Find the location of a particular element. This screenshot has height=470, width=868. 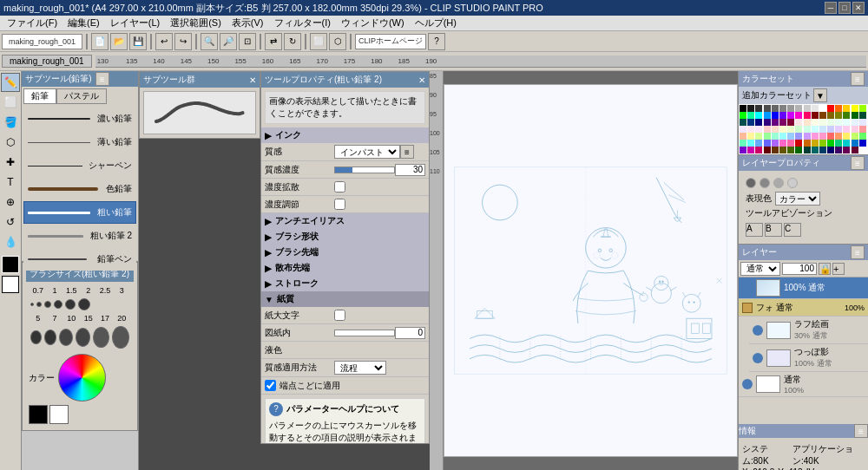

ink-section-header: ▶ インク is located at coordinates (345, 135).